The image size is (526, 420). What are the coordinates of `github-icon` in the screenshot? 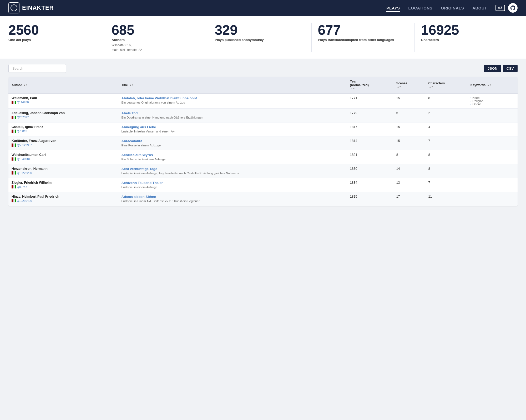 It's located at (513, 8).